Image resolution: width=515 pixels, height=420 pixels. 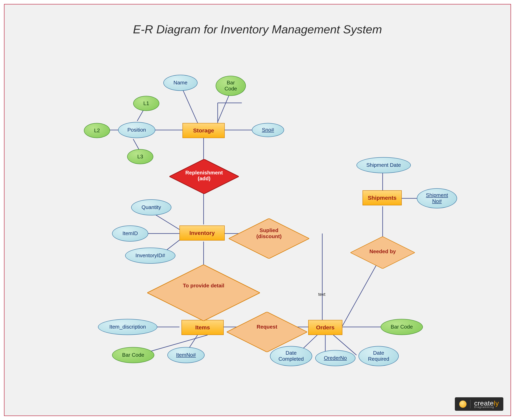 What do you see at coordinates (203, 286) in the screenshot?
I see `rel-to-provide-detail: To provide detail` at bounding box center [203, 286].